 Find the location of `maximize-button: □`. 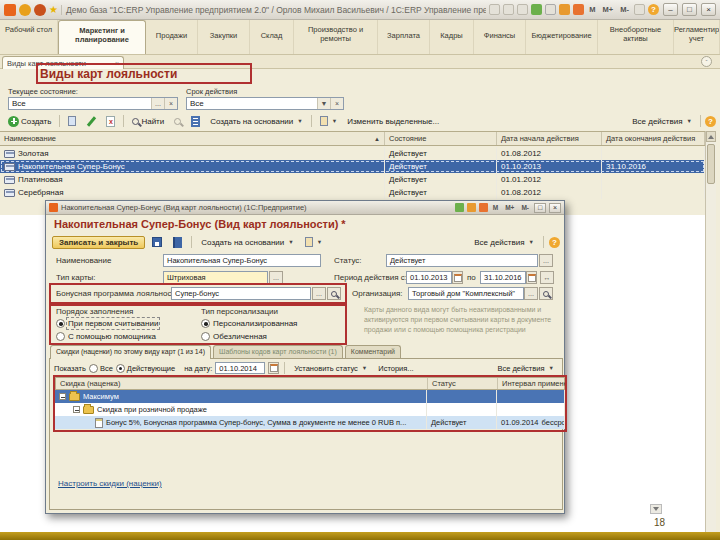

maximize-button: □ is located at coordinates (690, 10).